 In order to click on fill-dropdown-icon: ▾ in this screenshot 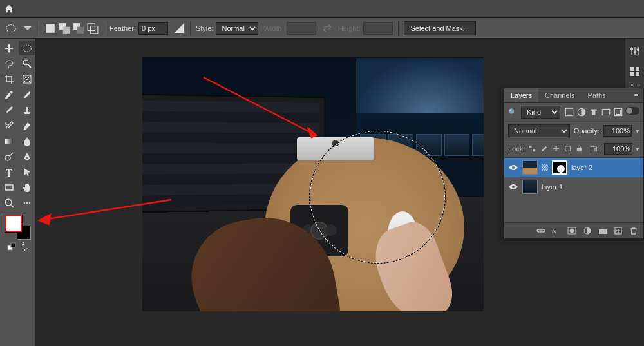, I will do `click(638, 149)`.